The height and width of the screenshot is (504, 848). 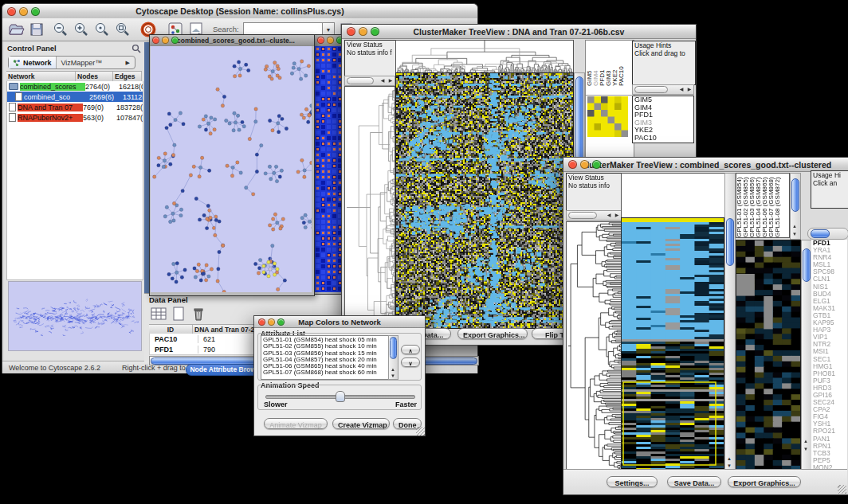 What do you see at coordinates (136, 49) in the screenshot?
I see `float-panel-icon` at bounding box center [136, 49].